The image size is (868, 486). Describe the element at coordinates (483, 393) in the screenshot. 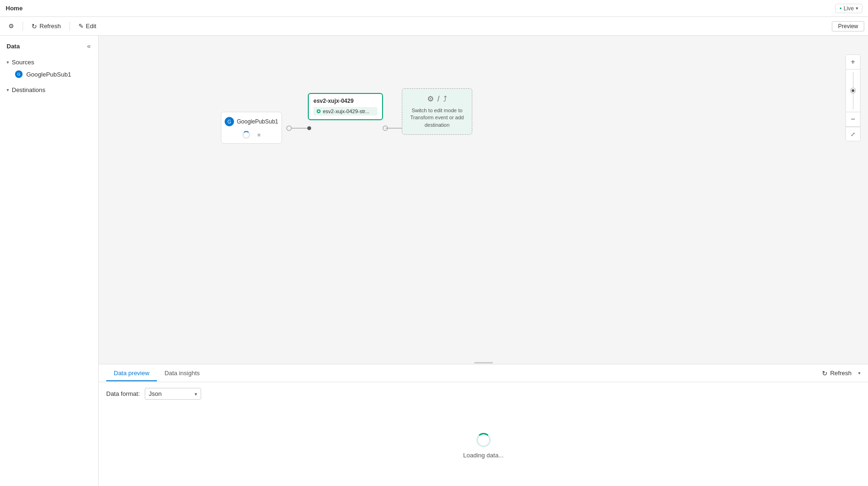

I see `data-format-row: Data format: Json CSV Avro` at that location.